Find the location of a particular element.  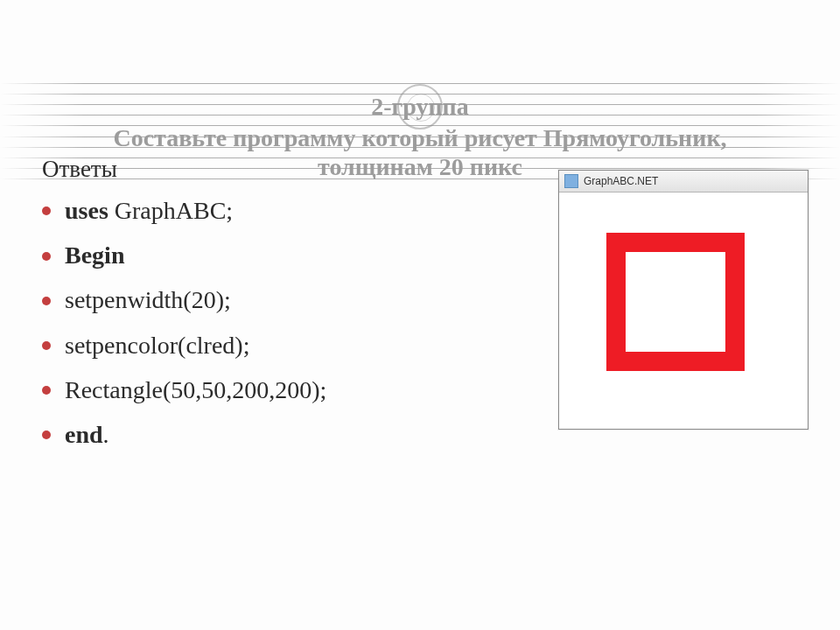

output-window-canvas is located at coordinates (683, 311).